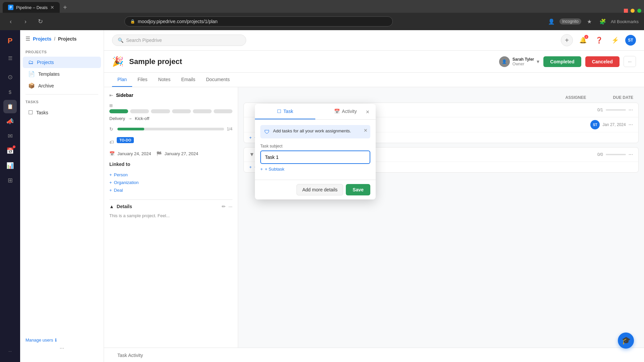 The image size is (644, 362). What do you see at coordinates (171, 154) in the screenshot?
I see `dates-row: 📅 January 24, 2024 🏁 January 27, 2024` at bounding box center [171, 154].